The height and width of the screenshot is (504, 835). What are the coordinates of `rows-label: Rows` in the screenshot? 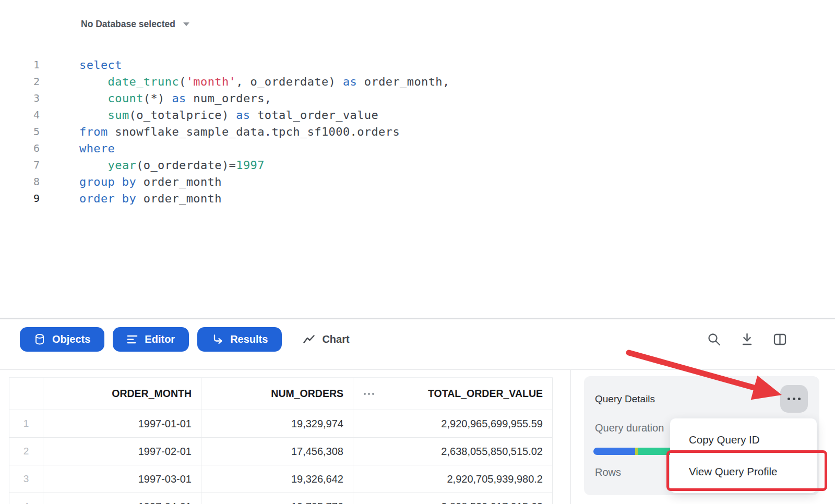 It's located at (608, 473).